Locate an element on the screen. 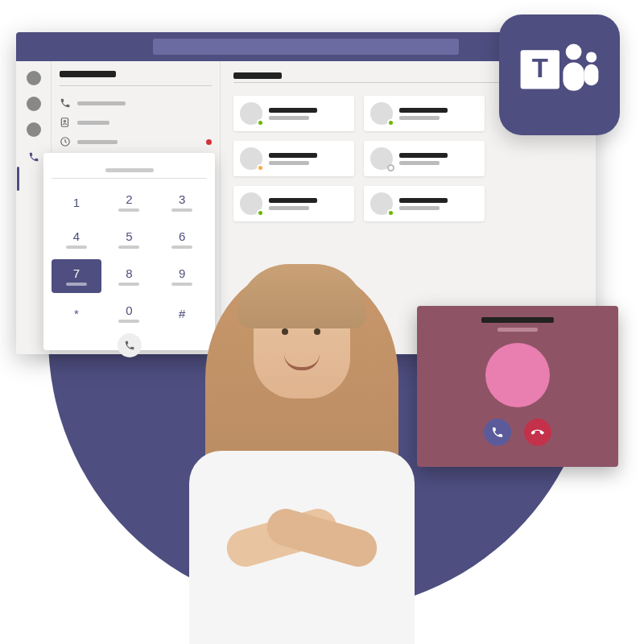  dial-key-2: 2 is located at coordinates (130, 202).